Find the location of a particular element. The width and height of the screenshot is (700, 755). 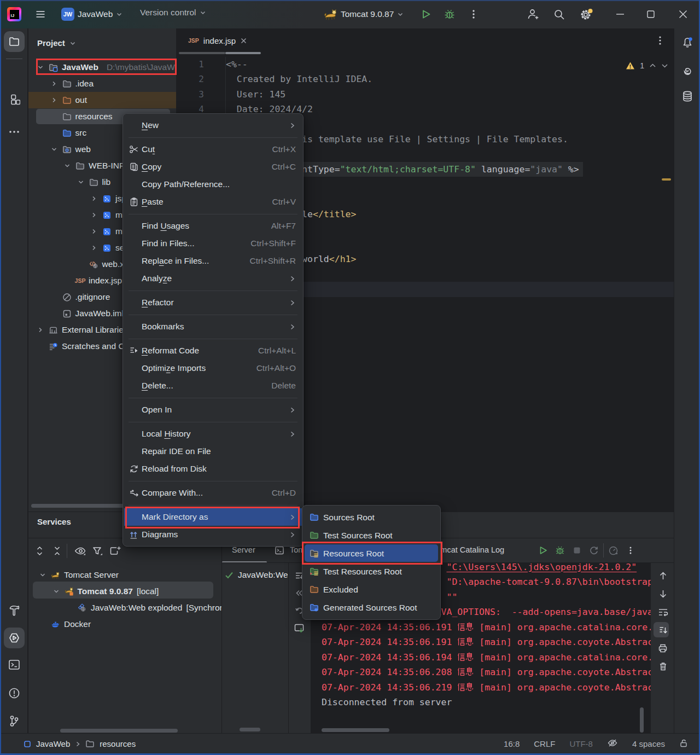

more-tool-windows-button is located at coordinates (14, 132).